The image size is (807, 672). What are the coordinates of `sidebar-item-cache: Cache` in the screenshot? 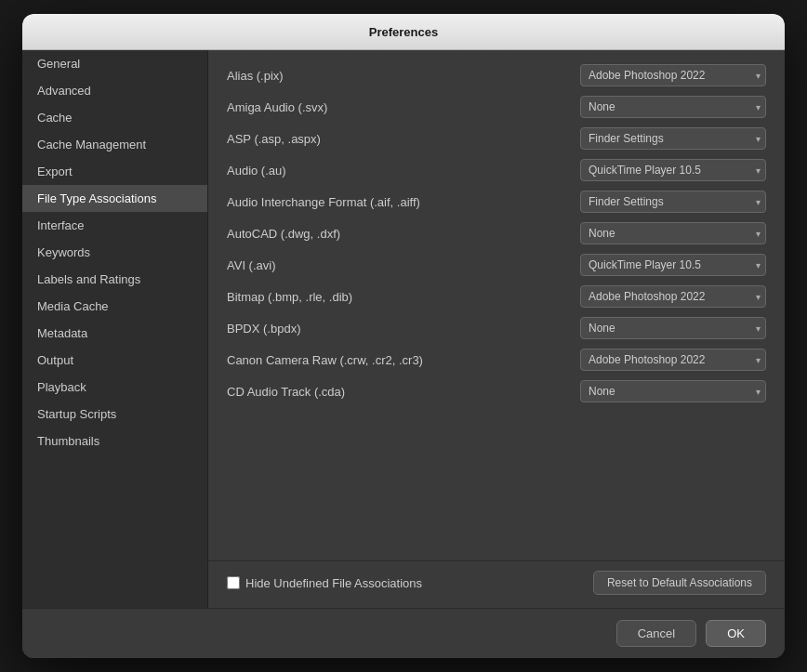 It's located at (115, 117).